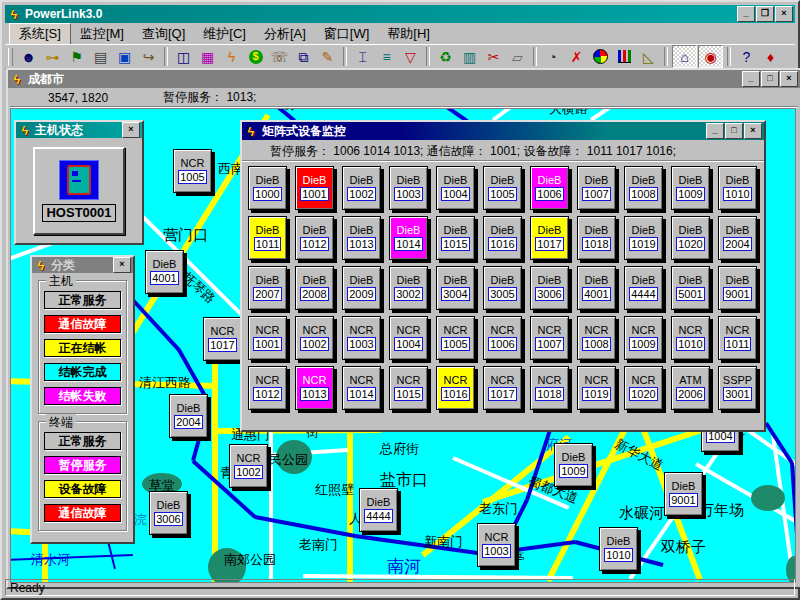  What do you see at coordinates (550, 238) in the screenshot?
I see `device-button-DieB-1017: DieB1017` at bounding box center [550, 238].